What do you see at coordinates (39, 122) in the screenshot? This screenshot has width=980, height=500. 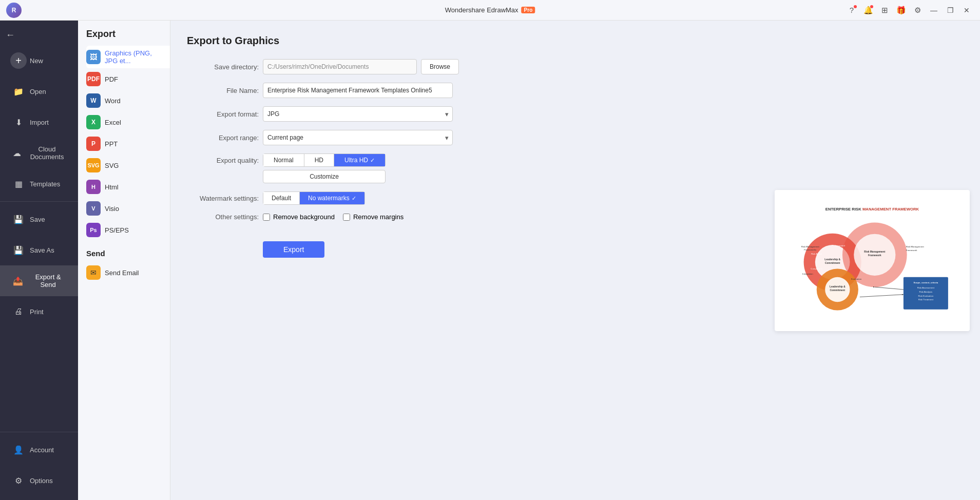 I see `sidebar-import-label: Import` at bounding box center [39, 122].